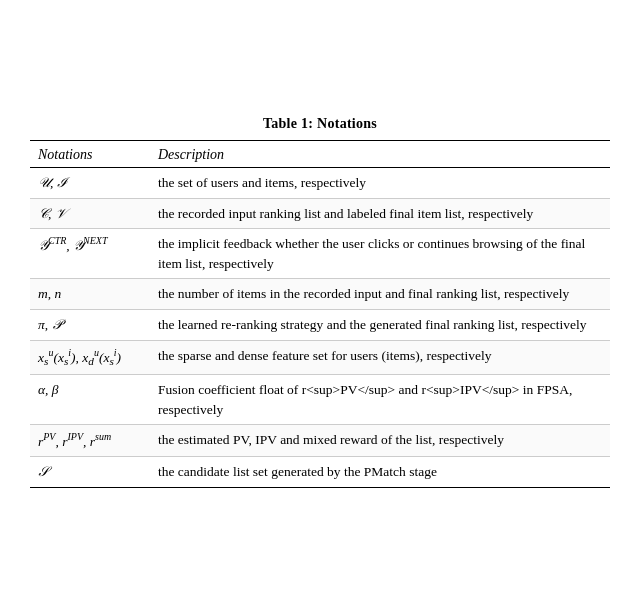 This screenshot has height=604, width=640. What do you see at coordinates (380, 294) in the screenshot?
I see `description-cell: the number of items in the recorded inpu…` at bounding box center [380, 294].